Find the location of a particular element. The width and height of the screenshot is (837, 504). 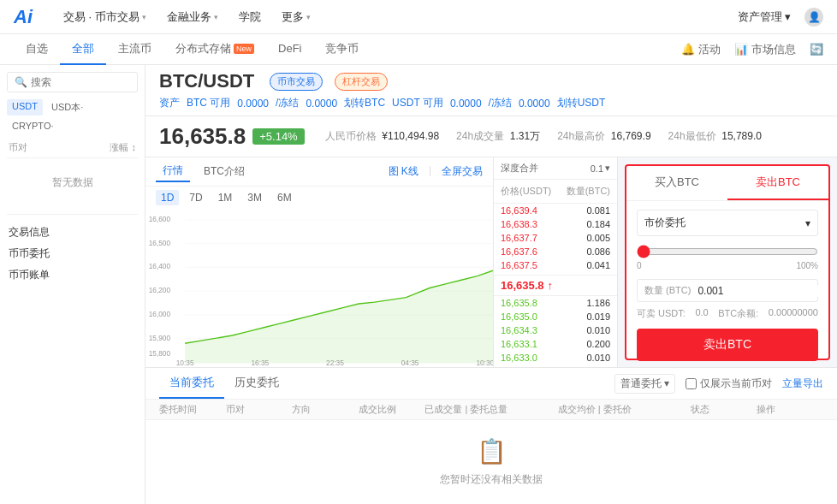

quantity-input-row: 数量 (BTC) is located at coordinates (727, 291).